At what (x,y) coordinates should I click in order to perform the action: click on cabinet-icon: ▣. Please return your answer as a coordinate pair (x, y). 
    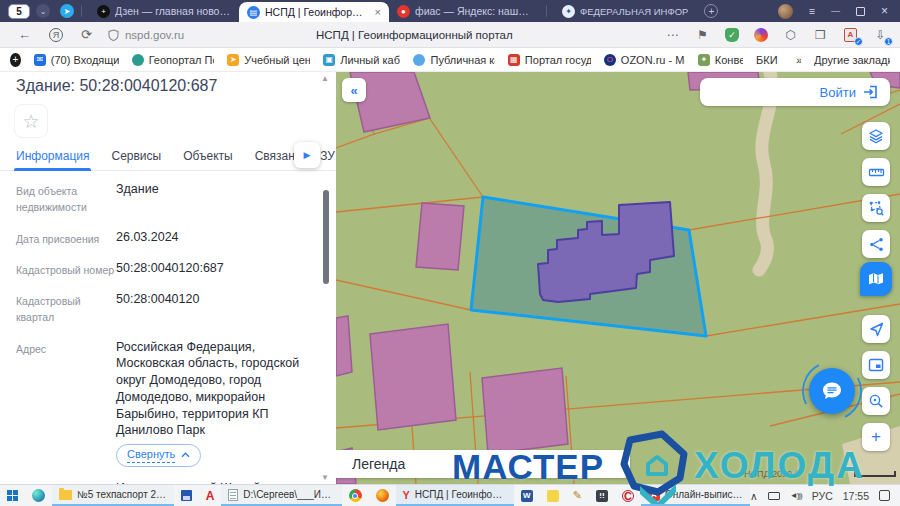
    Looking at the image, I should click on (329, 60).